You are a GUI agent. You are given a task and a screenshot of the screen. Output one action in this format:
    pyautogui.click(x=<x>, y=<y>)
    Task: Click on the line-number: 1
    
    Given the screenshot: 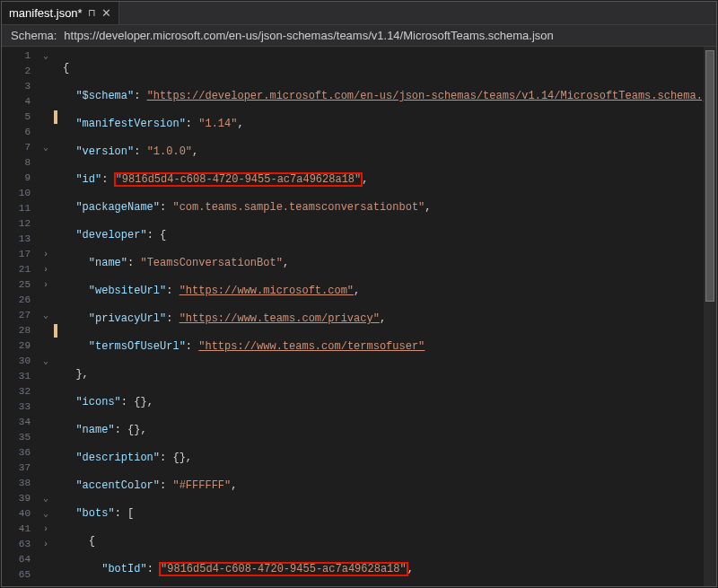 What is the action you would take?
    pyautogui.click(x=20, y=56)
    